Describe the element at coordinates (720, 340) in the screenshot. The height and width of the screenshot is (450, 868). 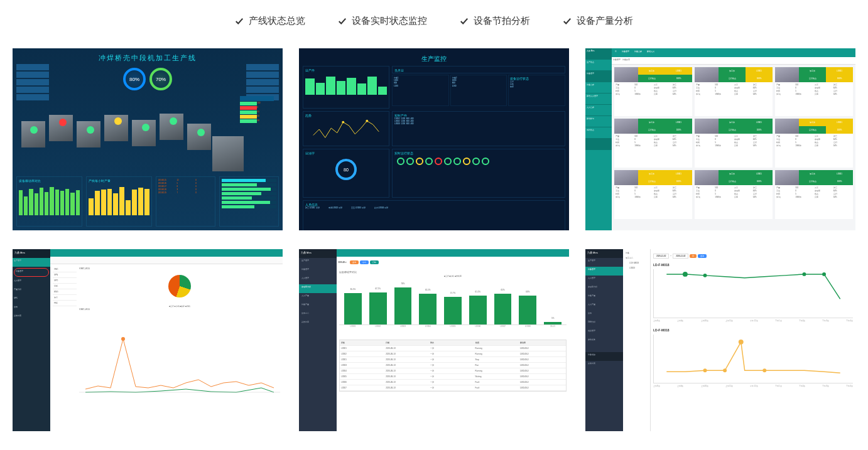
I see `screenshot-line-charts: 力鼎 Mes 生产管理 设备管理 人员管理 稼动率分析 设备产量 人员产量 报表…` at that location.